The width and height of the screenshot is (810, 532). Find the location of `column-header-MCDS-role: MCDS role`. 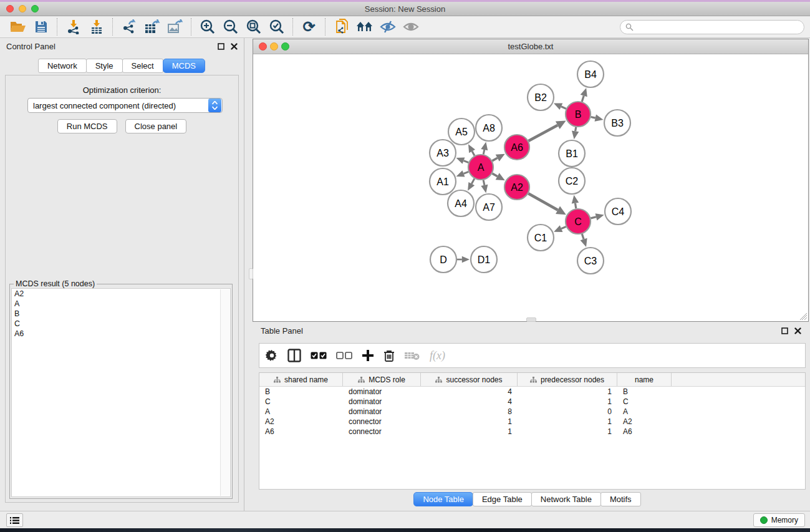

column-header-MCDS-role: MCDS role is located at coordinates (382, 379).